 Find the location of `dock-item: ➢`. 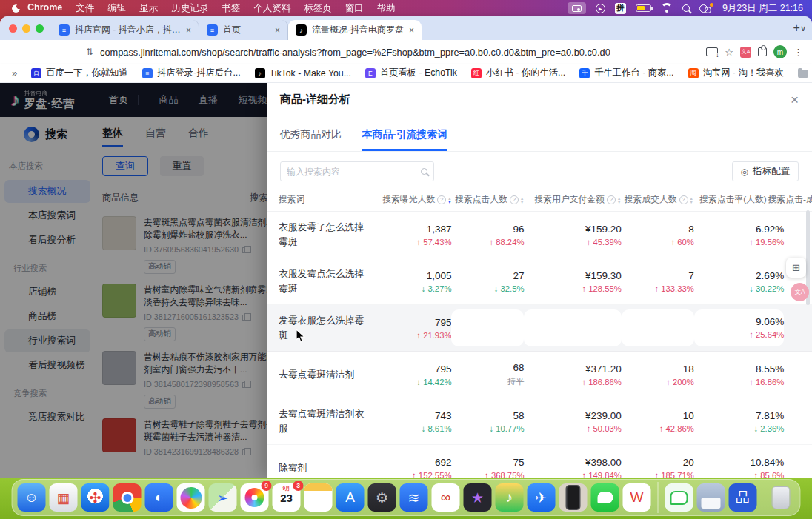

dock-item: ➢ is located at coordinates (223, 498).